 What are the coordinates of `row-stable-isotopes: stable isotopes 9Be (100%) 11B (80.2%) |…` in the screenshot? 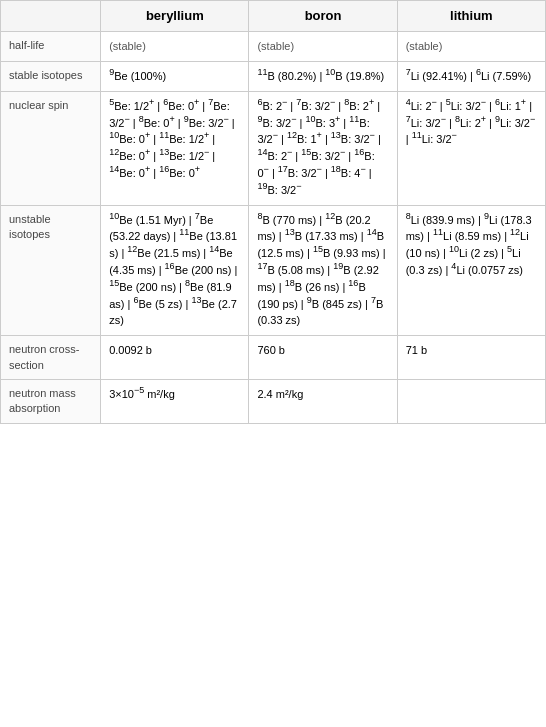 It's located at (274, 76).